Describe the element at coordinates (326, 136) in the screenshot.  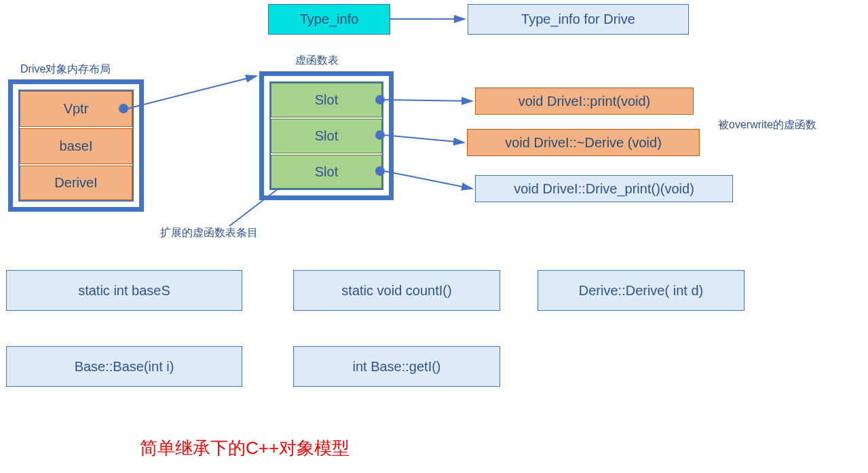
I see `slot-1-label: Slot` at that location.